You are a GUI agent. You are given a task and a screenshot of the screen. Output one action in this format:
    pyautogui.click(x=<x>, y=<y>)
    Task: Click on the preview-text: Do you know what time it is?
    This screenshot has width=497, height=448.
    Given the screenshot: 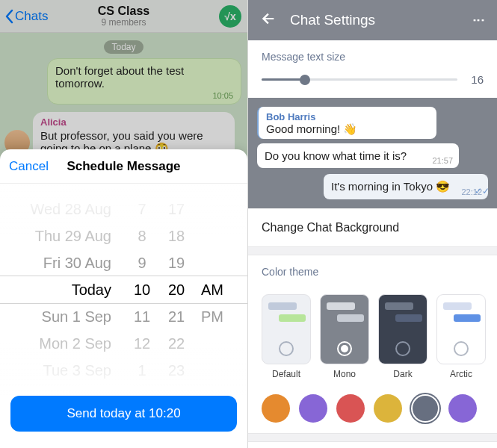 What is the action you would take?
    pyautogui.click(x=336, y=155)
    